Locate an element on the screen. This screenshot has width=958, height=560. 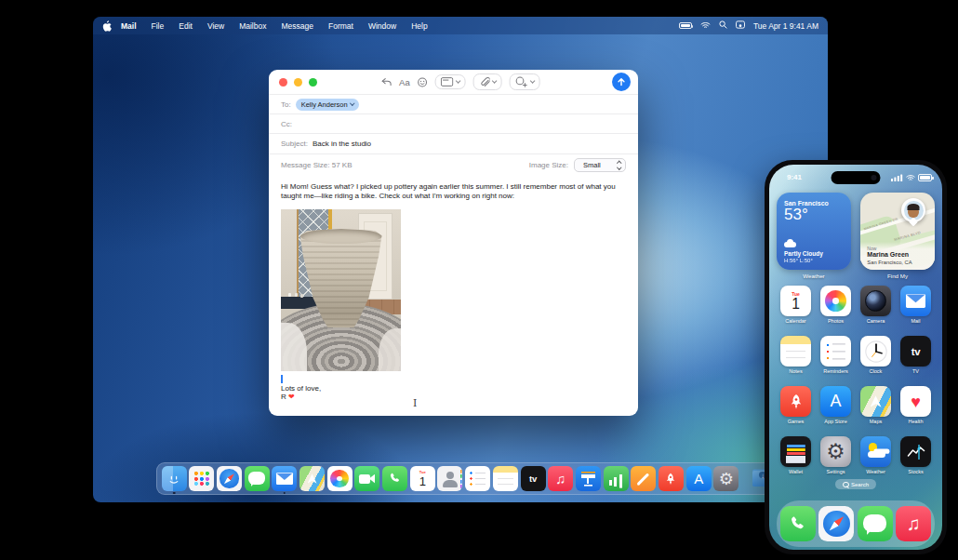
weather-temperature: 53° is located at coordinates (814, 216).